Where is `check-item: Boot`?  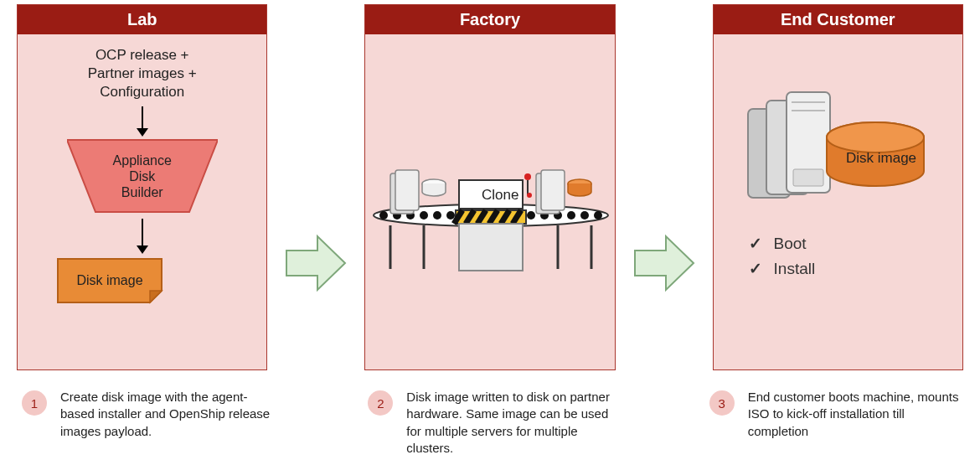
check-item: Boot is located at coordinates (851, 244).